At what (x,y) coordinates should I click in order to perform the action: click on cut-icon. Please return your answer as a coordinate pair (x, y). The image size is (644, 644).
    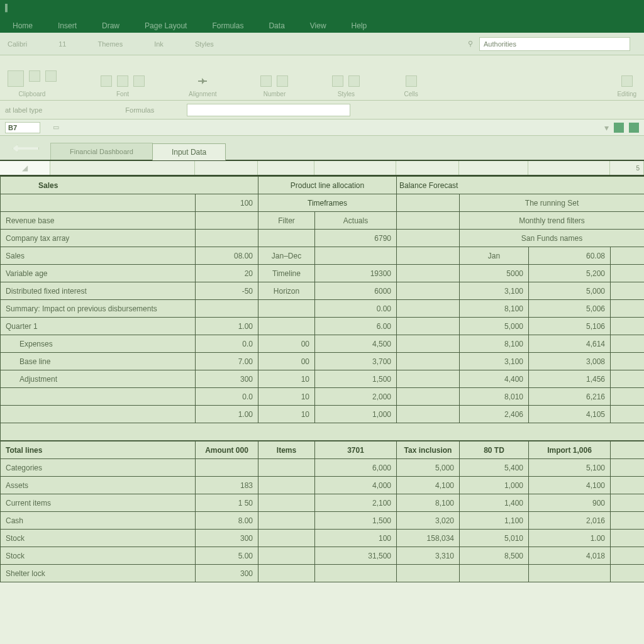
    Looking at the image, I should click on (35, 76).